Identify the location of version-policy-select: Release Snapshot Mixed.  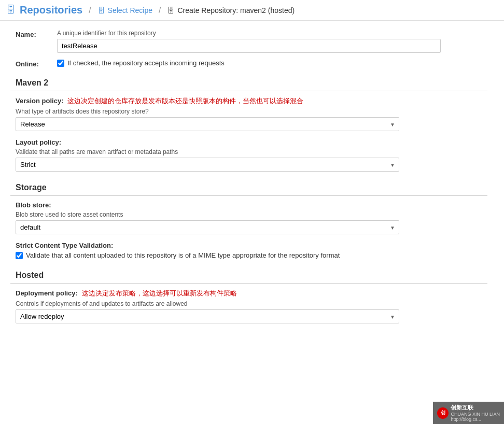
(207, 124).